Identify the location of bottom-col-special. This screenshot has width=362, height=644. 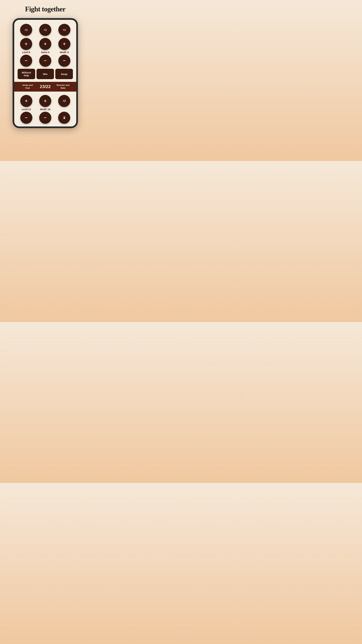
(64, 110).